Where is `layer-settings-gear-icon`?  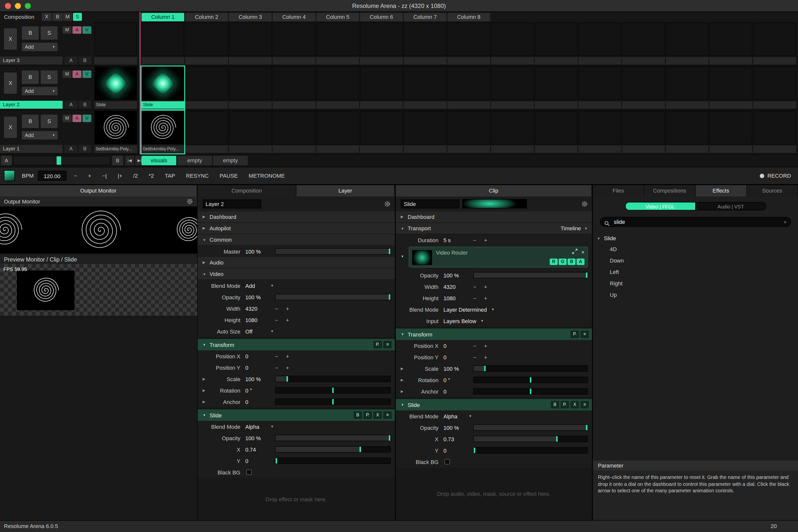 layer-settings-gear-icon is located at coordinates (387, 204).